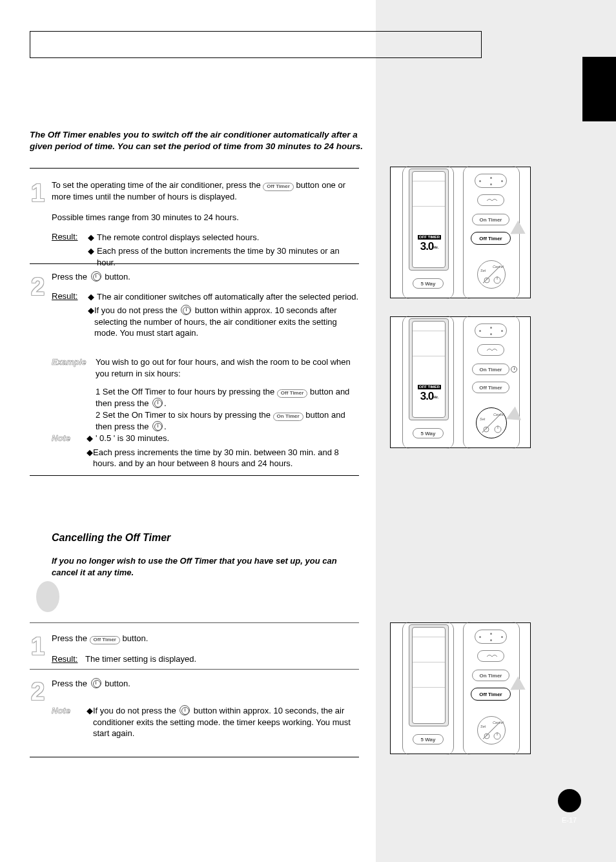  What do you see at coordinates (185, 415) in the screenshot?
I see `text: 2 Set the On Timer to six hours by press…` at bounding box center [185, 415].